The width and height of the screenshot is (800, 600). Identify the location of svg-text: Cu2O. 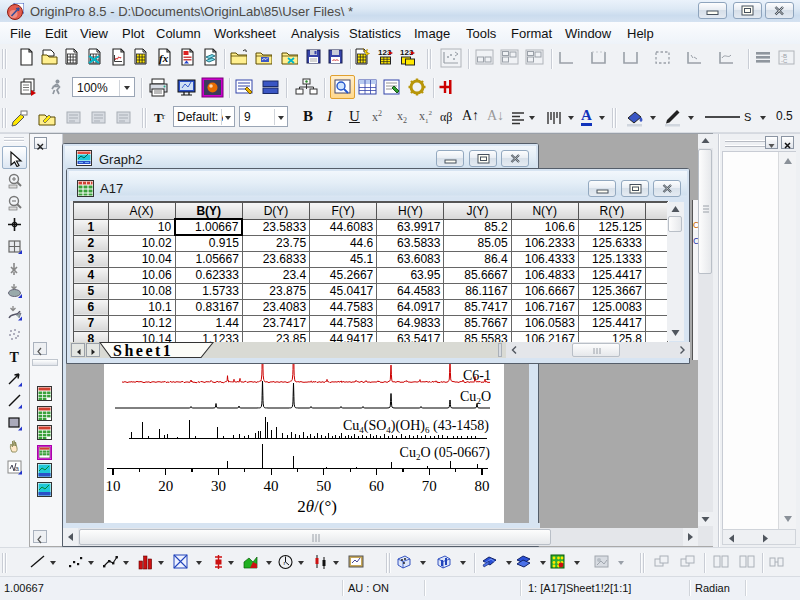
(476, 398).